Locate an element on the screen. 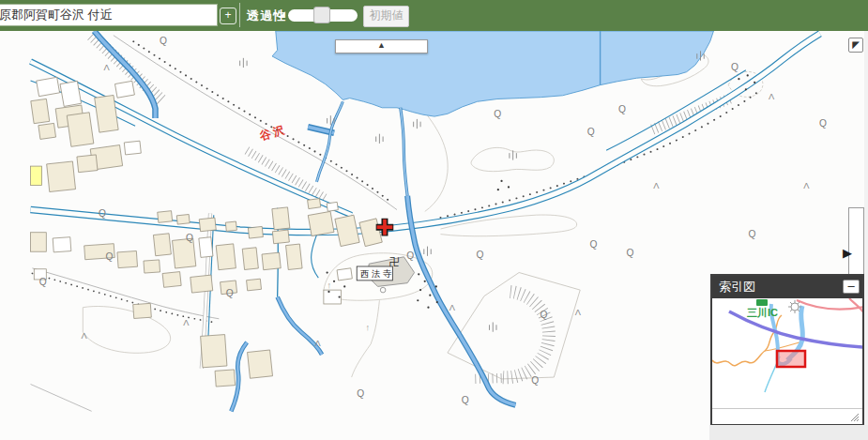 This screenshot has height=440, width=868. index-map-footer is located at coordinates (787, 417).